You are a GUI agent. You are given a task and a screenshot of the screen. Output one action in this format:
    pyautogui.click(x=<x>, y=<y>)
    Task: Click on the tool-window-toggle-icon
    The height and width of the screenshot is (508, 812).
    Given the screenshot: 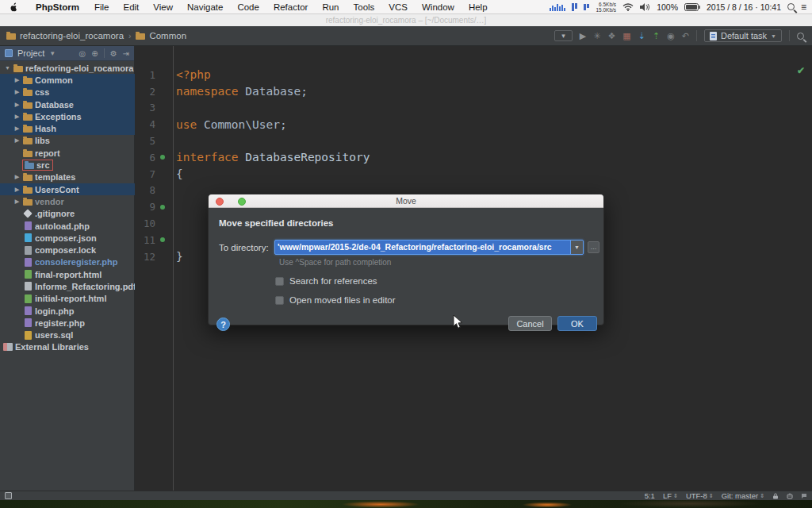 What is the action you would take?
    pyautogui.click(x=8, y=495)
    